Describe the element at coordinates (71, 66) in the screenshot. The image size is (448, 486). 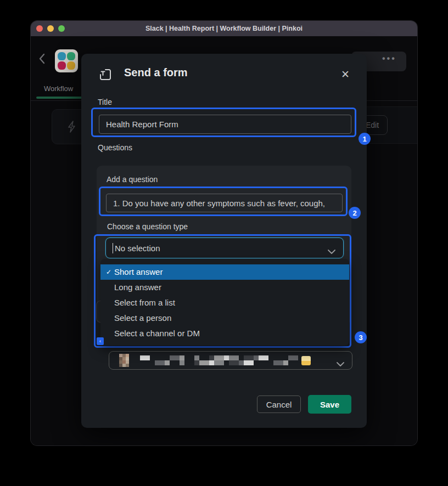
I see `app-icon-yellow-dot` at that location.